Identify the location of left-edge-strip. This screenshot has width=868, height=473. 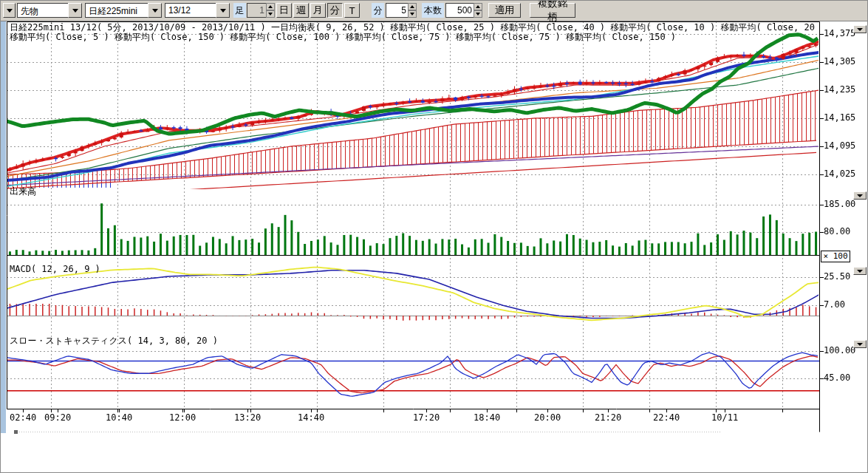
(3, 228).